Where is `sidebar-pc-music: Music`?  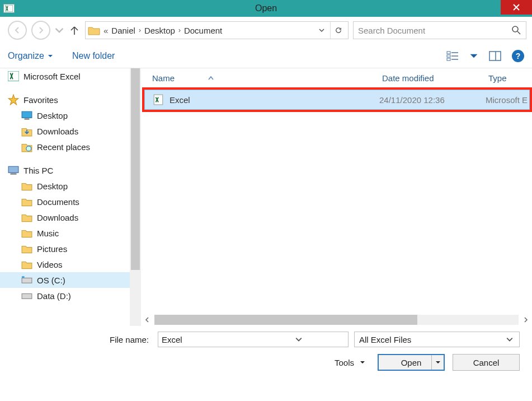
sidebar-pc-music: Music is located at coordinates (65, 233).